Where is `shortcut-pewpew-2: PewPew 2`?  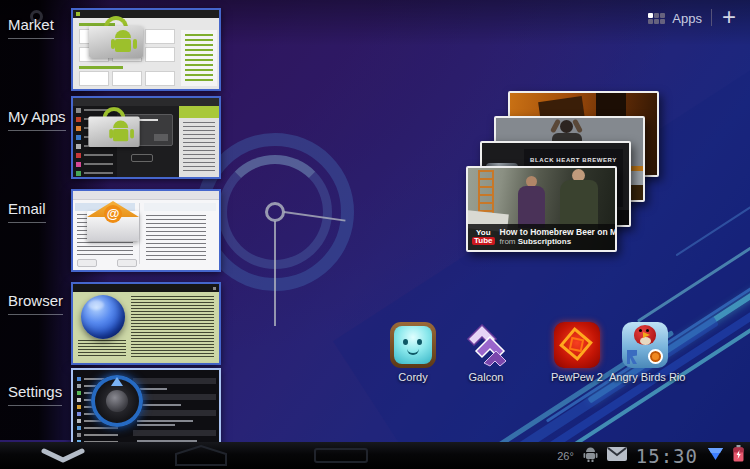 shortcut-pewpew-2: PewPew 2 is located at coordinates (577, 352).